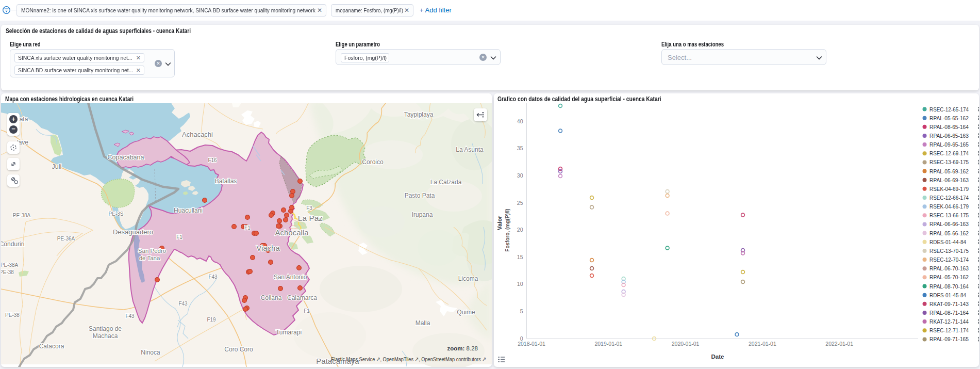  Describe the element at coordinates (423, 215) in the screenshot. I see `svg-text: Irupana` at that location.